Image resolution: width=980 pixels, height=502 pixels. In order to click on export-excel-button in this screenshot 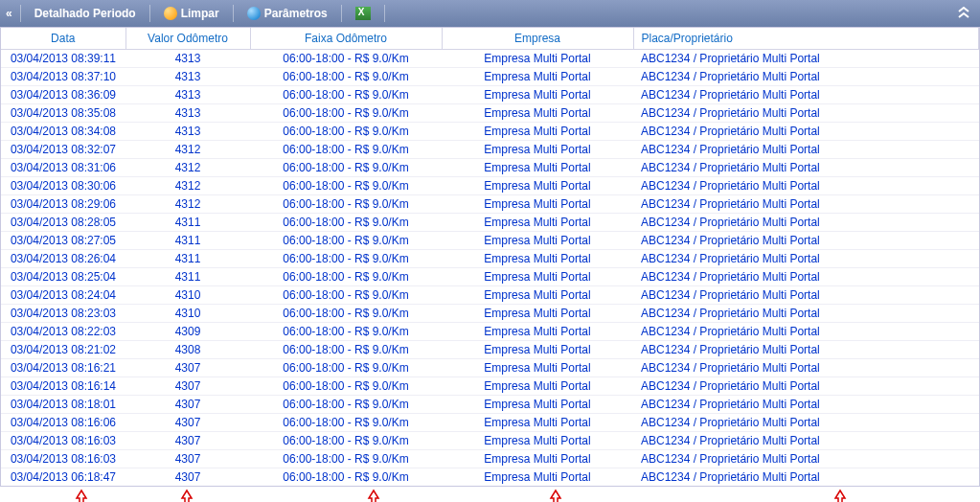, I will do `click(363, 13)`.